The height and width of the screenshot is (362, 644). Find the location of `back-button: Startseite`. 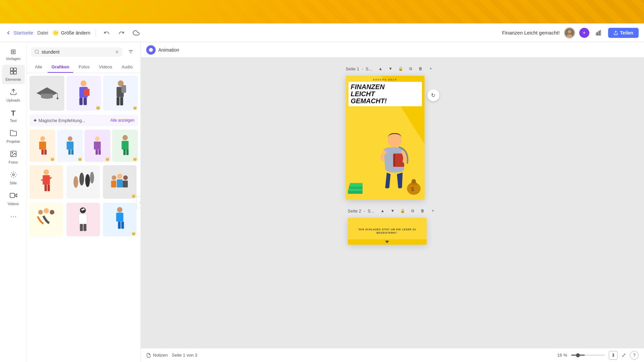

back-button: Startseite is located at coordinates (19, 33).